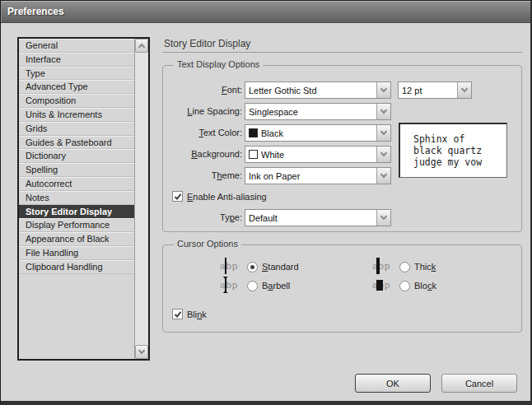 Image resolution: width=532 pixels, height=405 pixels. What do you see at coordinates (77, 239) in the screenshot?
I see `sidebar-item-appearance-of-black: Appearance of Black` at bounding box center [77, 239].